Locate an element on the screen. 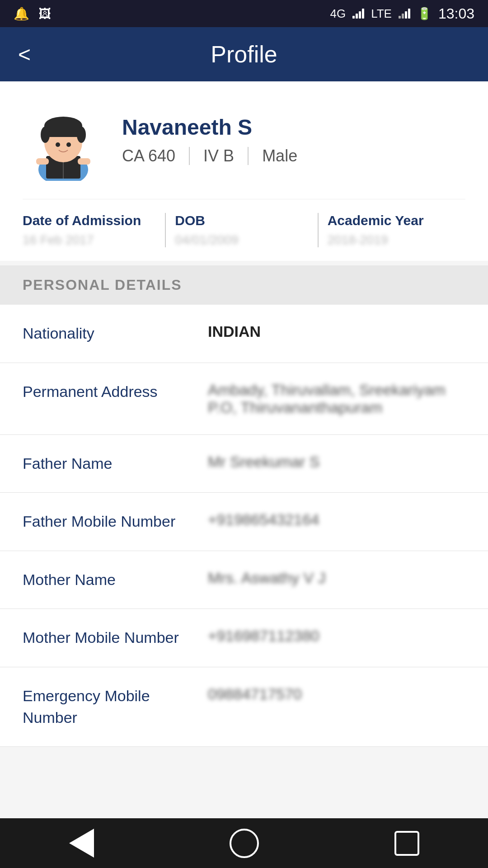 The width and height of the screenshot is (488, 868). detail-value: Mrs. Aswathy V J is located at coordinates (337, 578).